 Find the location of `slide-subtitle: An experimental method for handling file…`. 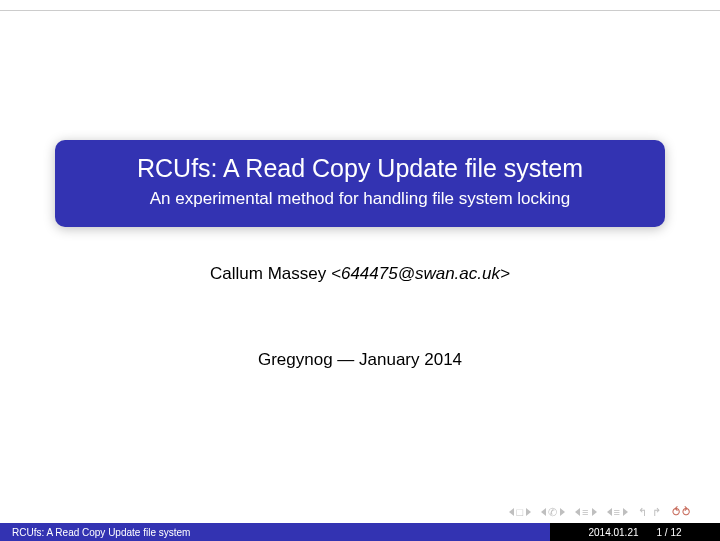

slide-subtitle: An experimental method for handling file… is located at coordinates (360, 199).